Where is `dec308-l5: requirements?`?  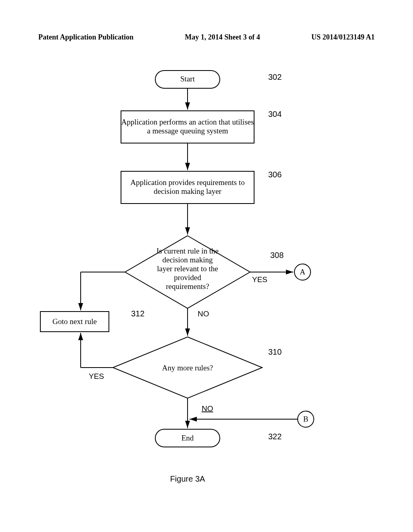
dec308-l5: requirements? is located at coordinates (188, 286).